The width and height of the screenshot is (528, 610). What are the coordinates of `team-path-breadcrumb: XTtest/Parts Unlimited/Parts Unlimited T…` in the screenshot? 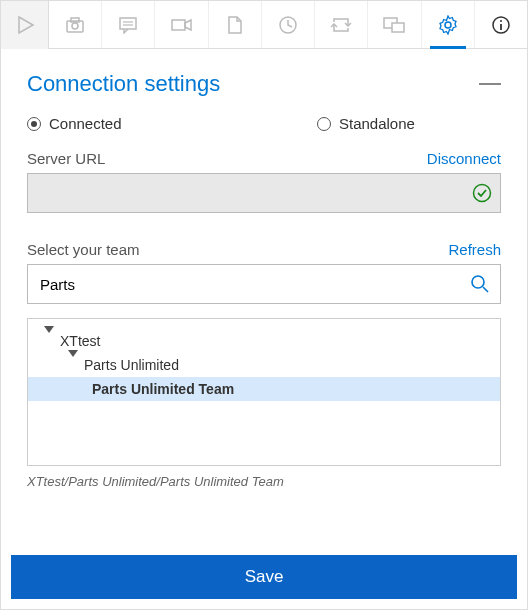 It's located at (264, 482).